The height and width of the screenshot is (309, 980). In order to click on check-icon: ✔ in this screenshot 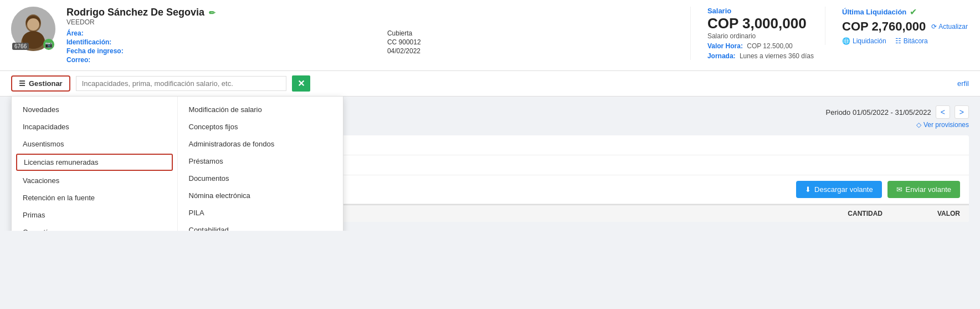, I will do `click(913, 12)`.